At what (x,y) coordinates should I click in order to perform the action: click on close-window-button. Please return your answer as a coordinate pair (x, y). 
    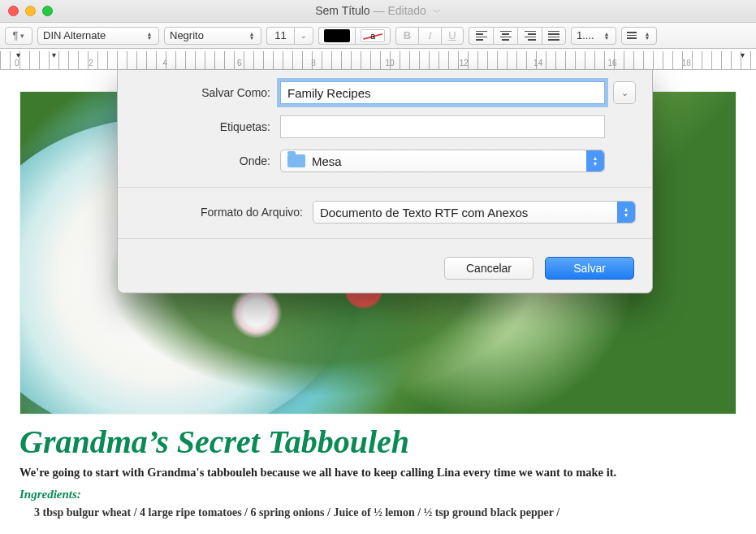
    Looking at the image, I should click on (13, 11).